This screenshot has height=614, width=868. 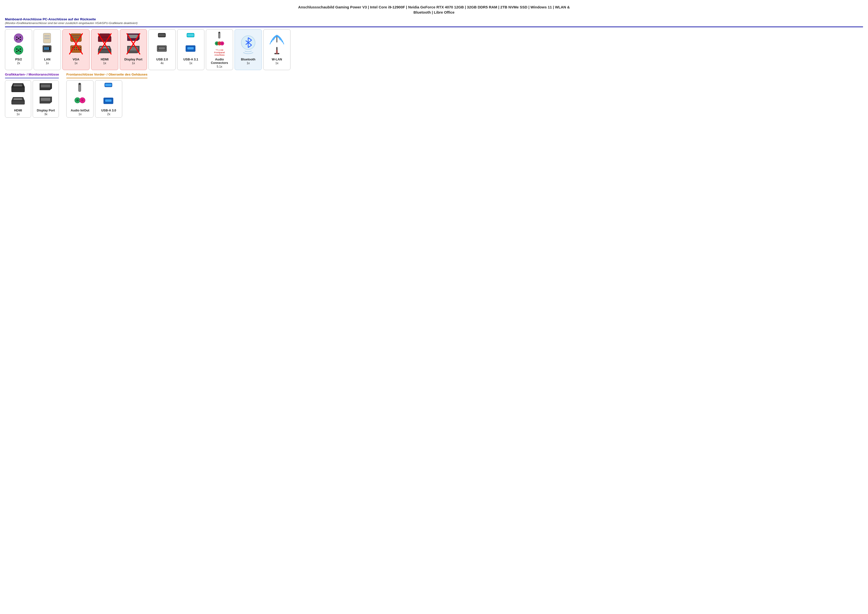 What do you see at coordinates (248, 63) in the screenshot?
I see `bluetooth-count: 1x` at bounding box center [248, 63].